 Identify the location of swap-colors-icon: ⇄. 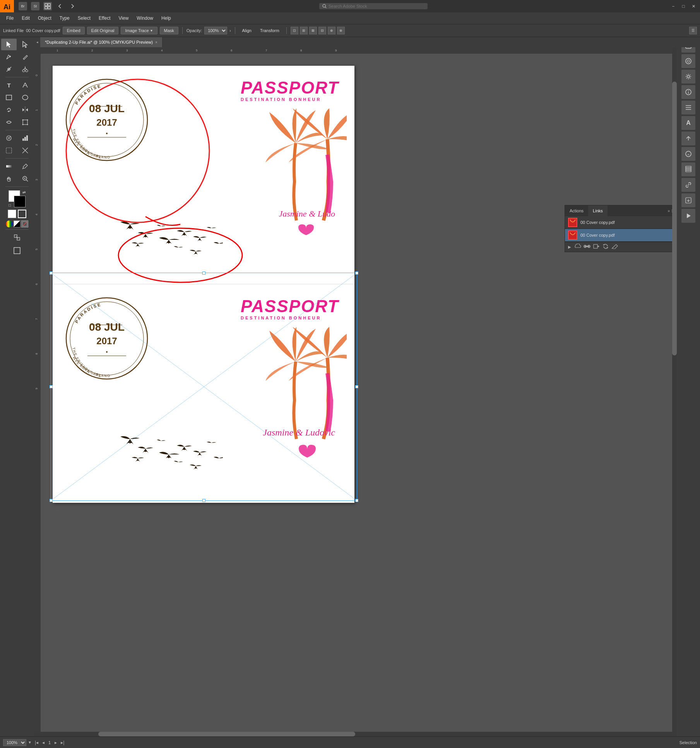
(24, 193).